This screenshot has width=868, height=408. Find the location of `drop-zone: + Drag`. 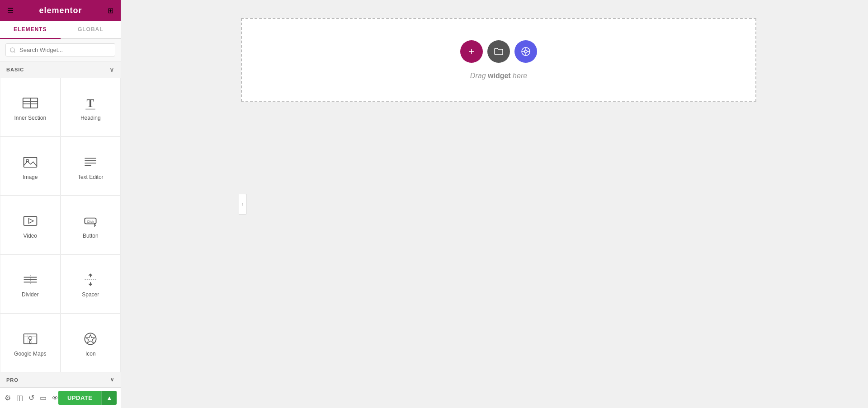

drop-zone: + Drag is located at coordinates (499, 60).